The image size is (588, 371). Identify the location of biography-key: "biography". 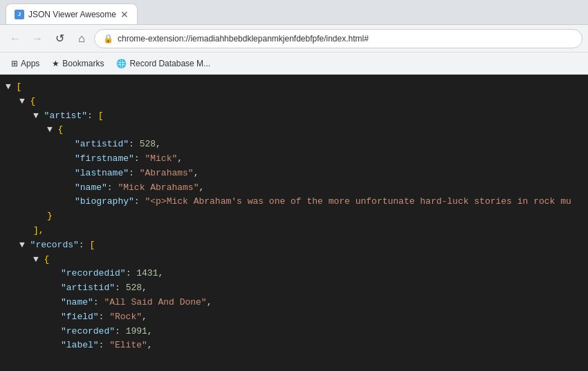
(104, 202).